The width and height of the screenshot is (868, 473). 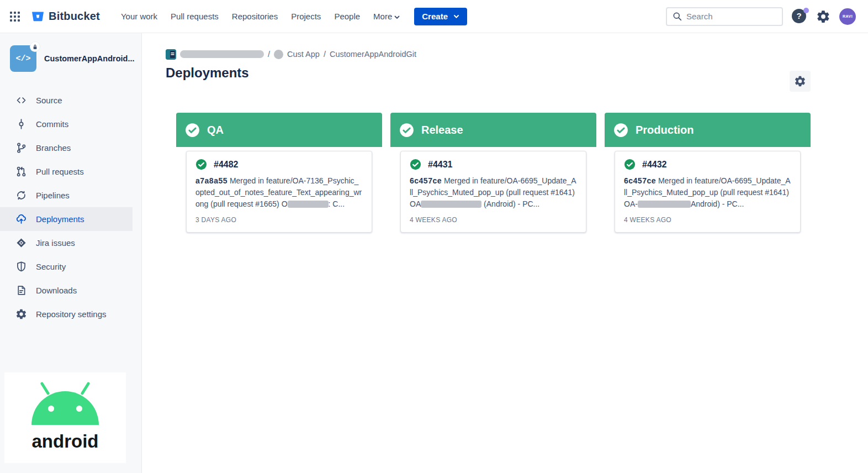 What do you see at coordinates (677, 17) in the screenshot?
I see `search-icon` at bounding box center [677, 17].